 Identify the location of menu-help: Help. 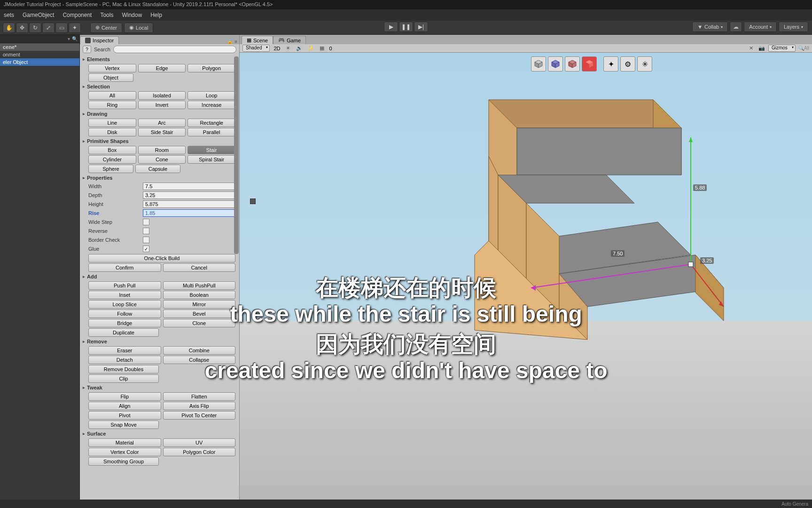
(156, 15).